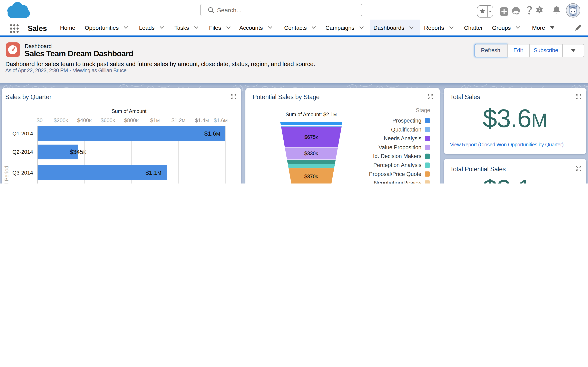  Describe the element at coordinates (311, 176) in the screenshot. I see `svg-text: $370K` at that location.